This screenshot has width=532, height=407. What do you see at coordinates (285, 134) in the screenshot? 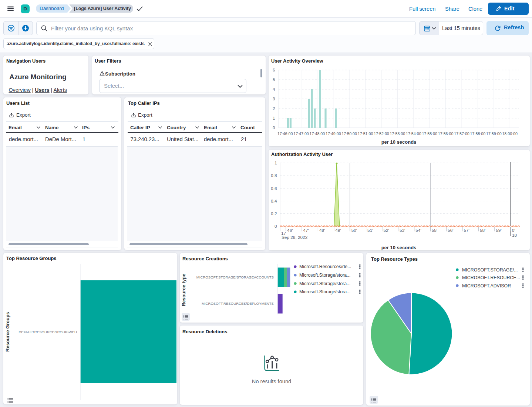
I see `svg-text: 17:46:00` at bounding box center [285, 134].